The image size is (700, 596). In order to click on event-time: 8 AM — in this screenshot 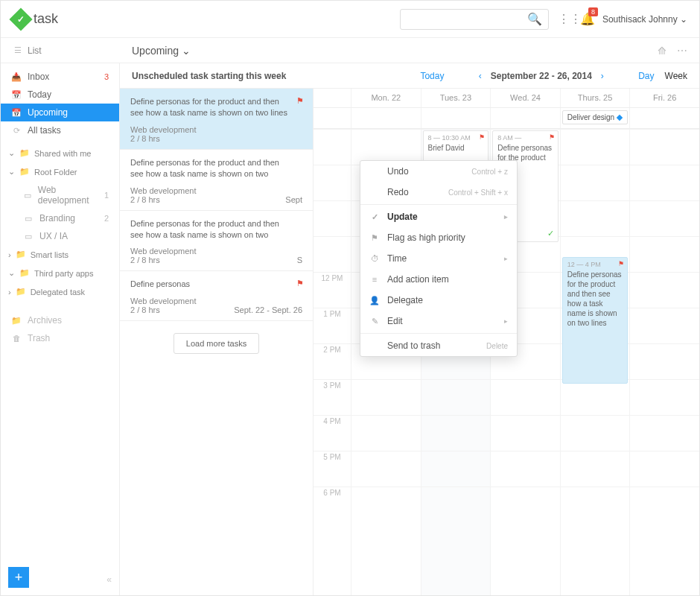, I will do `click(526, 139)`.